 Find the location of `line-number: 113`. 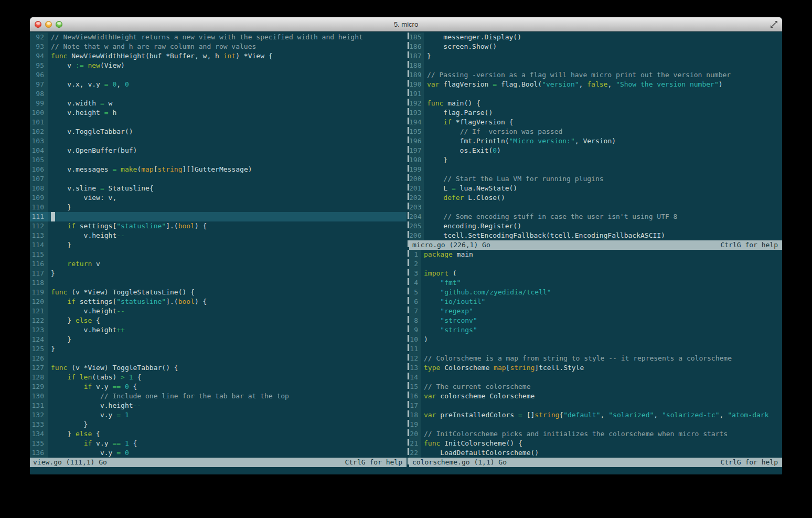

line-number: 113 is located at coordinates (39, 236).